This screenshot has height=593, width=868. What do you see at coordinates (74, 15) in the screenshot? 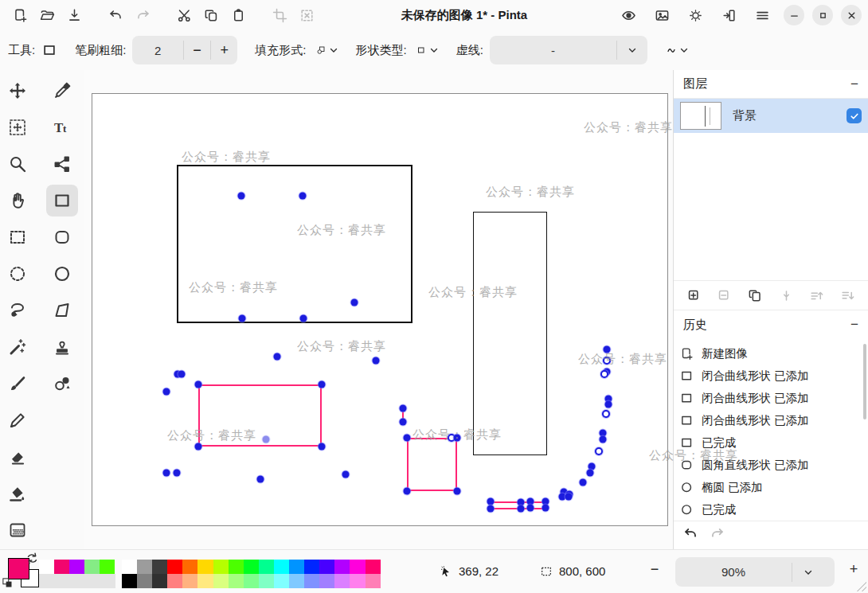
I see `save-button` at bounding box center [74, 15].